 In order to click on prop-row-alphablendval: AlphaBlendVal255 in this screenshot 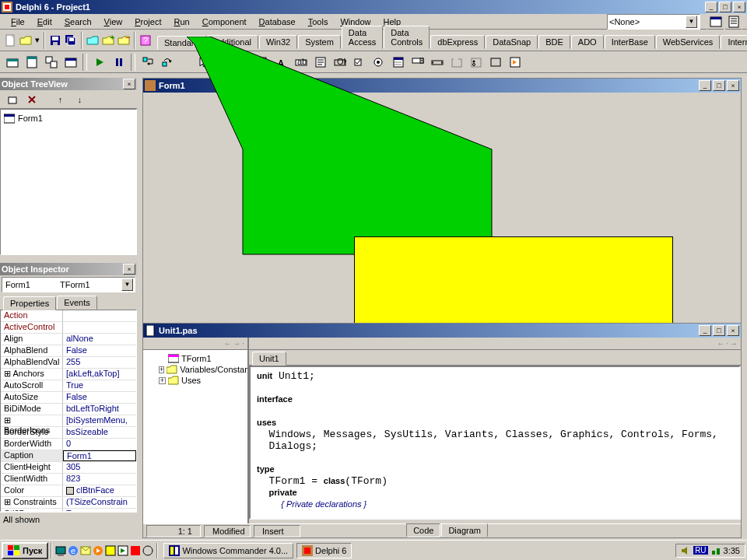, I will do `click(68, 362)`.